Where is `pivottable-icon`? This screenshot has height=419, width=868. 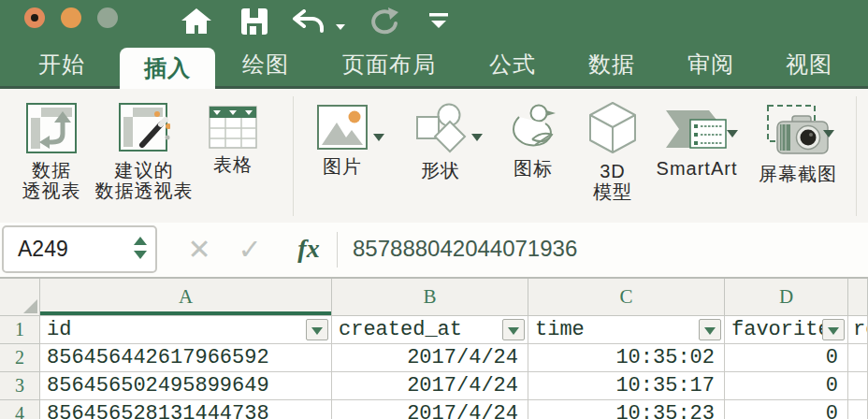 pivottable-icon is located at coordinates (51, 130).